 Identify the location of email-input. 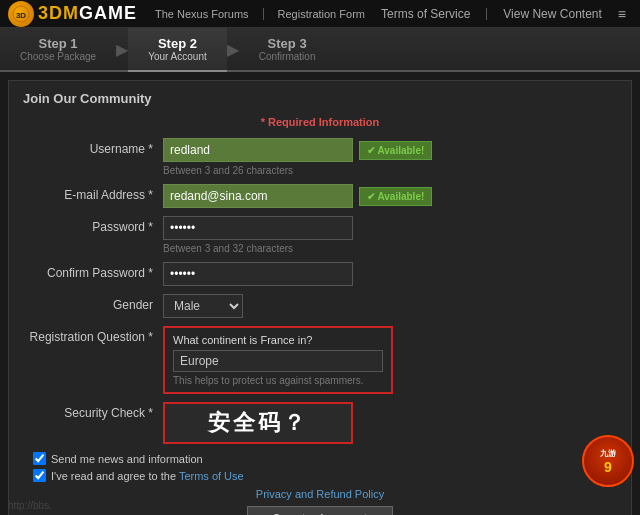
(258, 196).